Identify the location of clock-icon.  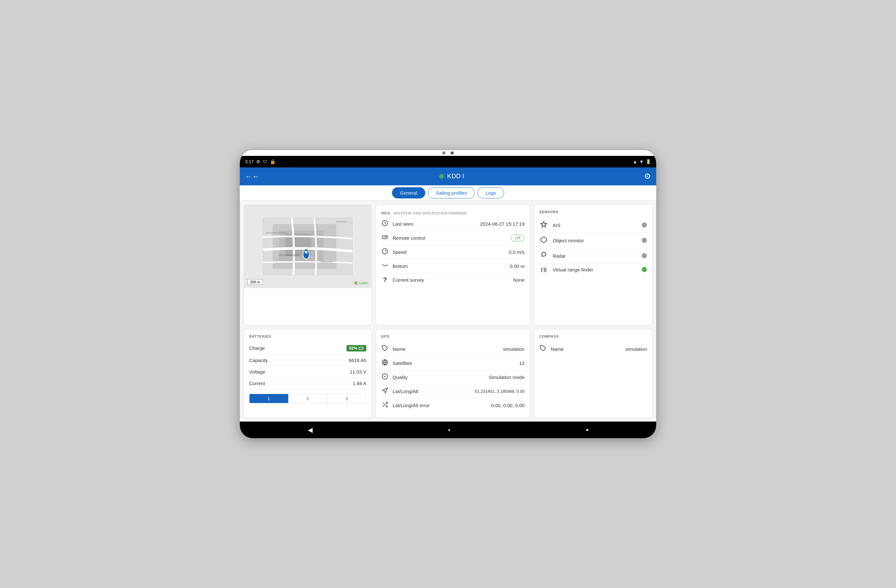
(385, 224).